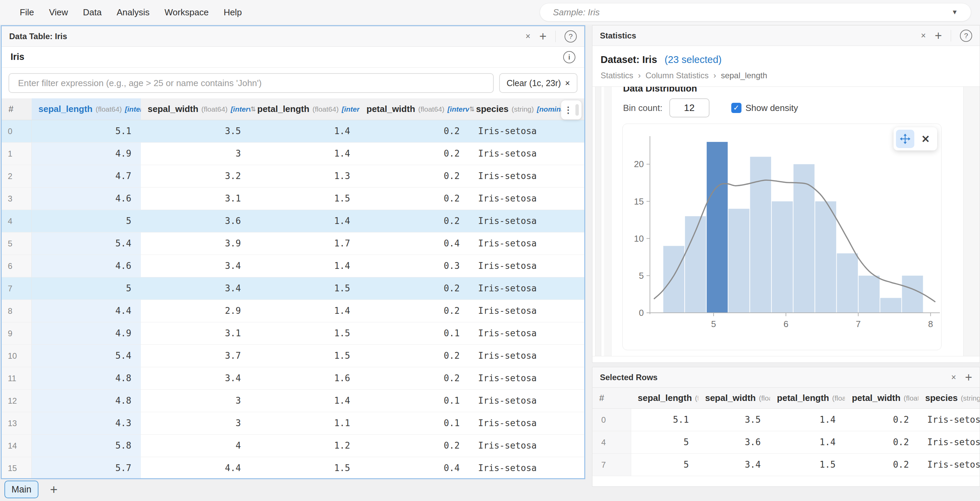  What do you see at coordinates (577, 110) in the screenshot?
I see `scrollbar-thumb` at bounding box center [577, 110].